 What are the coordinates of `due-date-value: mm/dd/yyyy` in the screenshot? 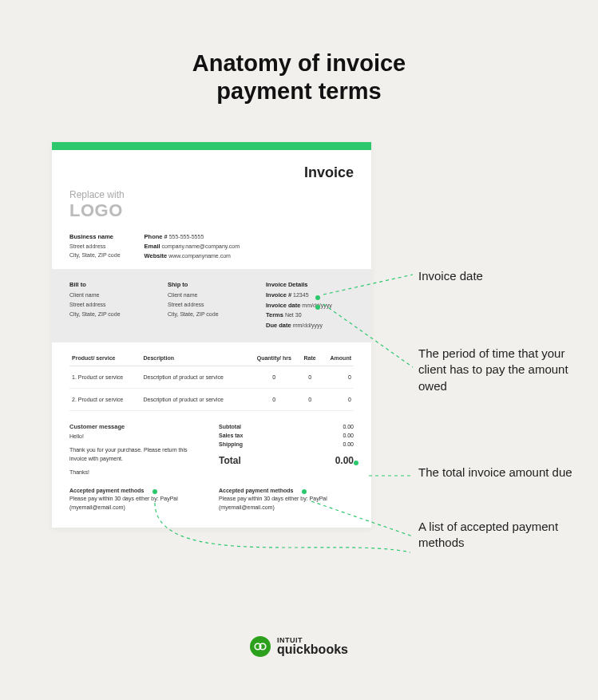 It's located at (308, 326).